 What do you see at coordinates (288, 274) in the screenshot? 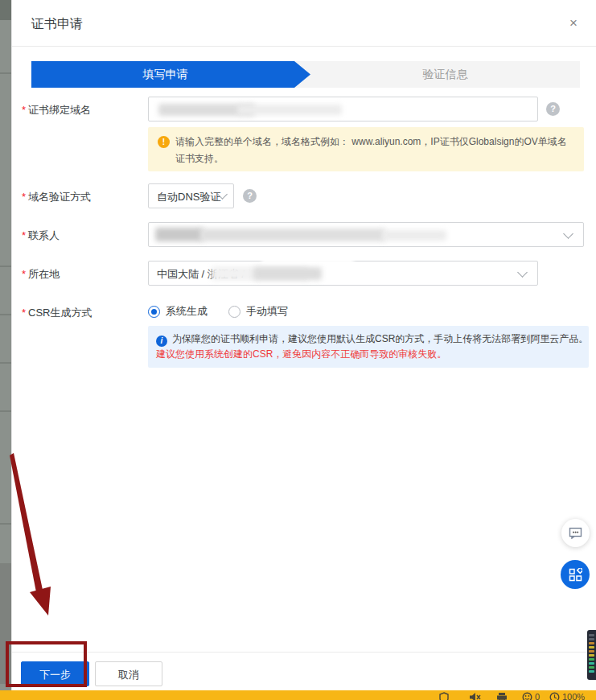
I see `redacted-location-value` at bounding box center [288, 274].